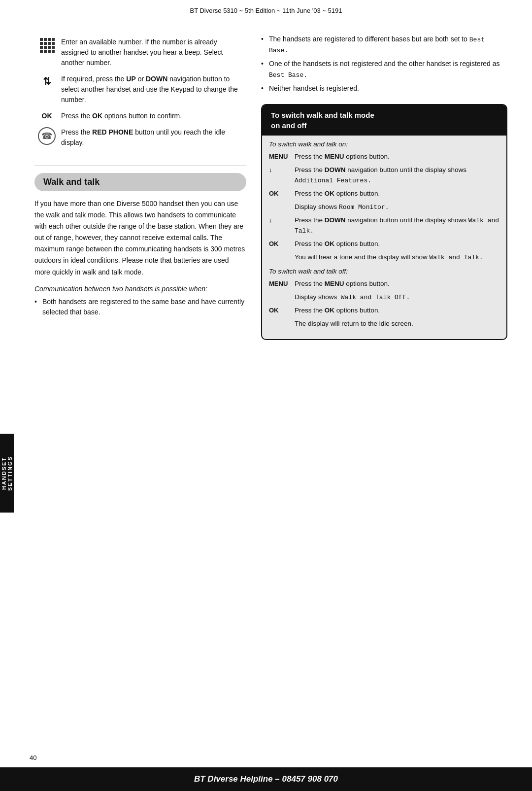 This screenshot has height=791, width=532. I want to click on table-row: ☎ Press the RED PHONE button until you r…, so click(140, 138).